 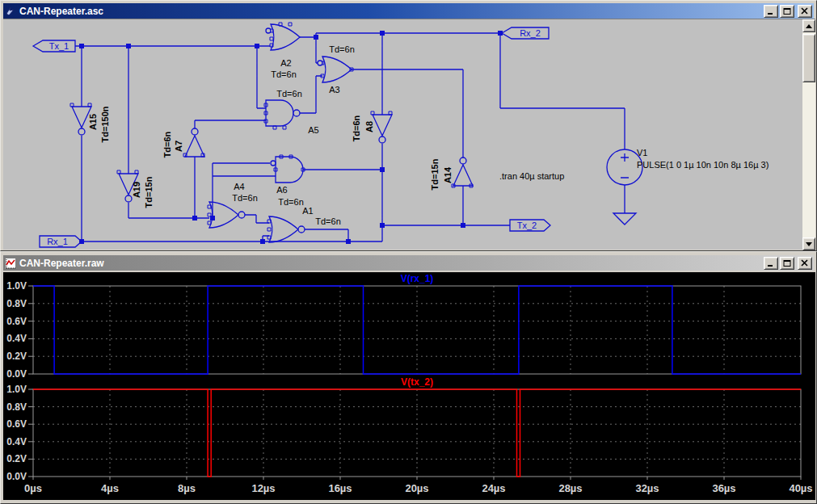 What do you see at coordinates (642, 153) in the screenshot?
I see `svg-text: V1` at bounding box center [642, 153].